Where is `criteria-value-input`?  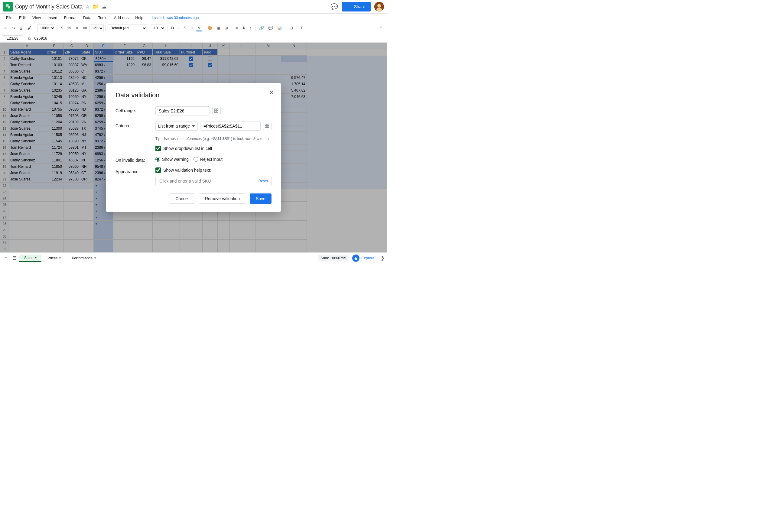 criteria-value-input is located at coordinates (230, 126).